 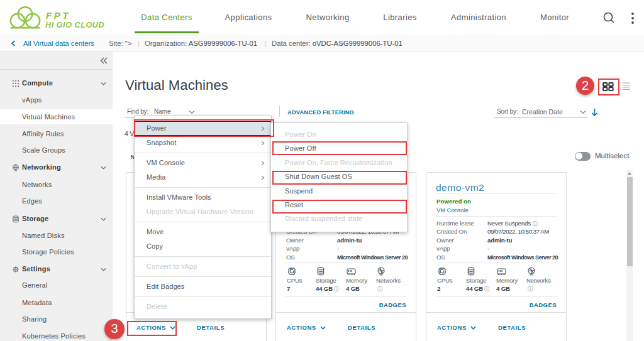 What do you see at coordinates (75, 25) in the screenshot?
I see `svg-text: HI GIO CLOUD` at bounding box center [75, 25].